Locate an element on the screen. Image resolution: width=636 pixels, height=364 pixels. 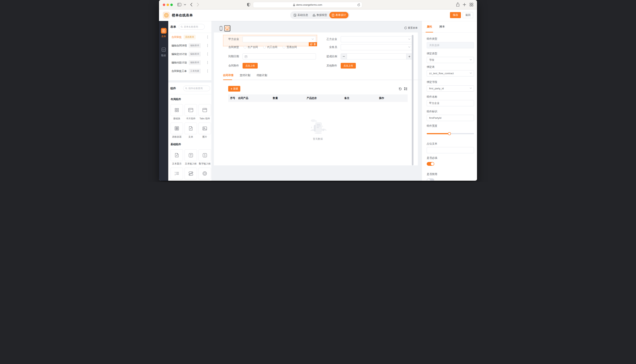
address-bar: demo.orangeforms.com is located at coordinates (308, 5).